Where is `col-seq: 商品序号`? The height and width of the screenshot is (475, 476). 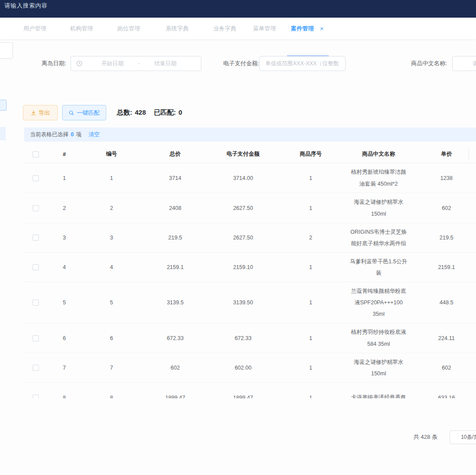
col-seq: 商品序号 is located at coordinates (311, 154).